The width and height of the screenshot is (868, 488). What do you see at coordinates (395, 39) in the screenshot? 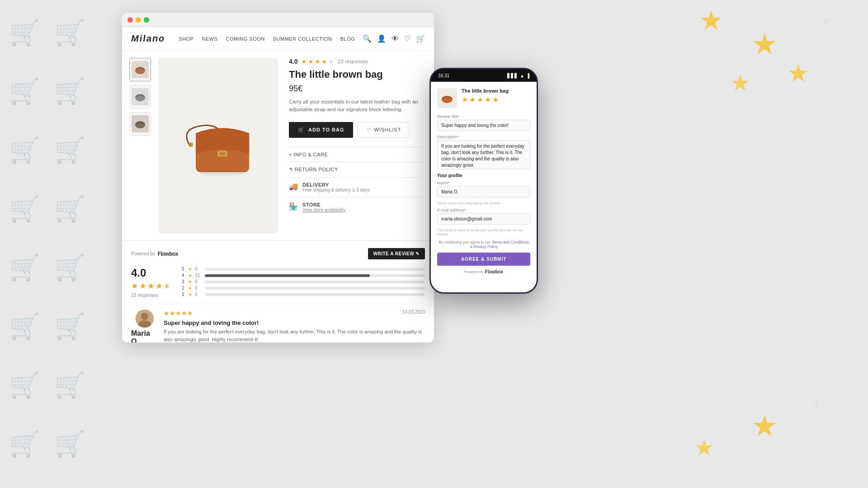
I see `account-icon: 👁` at bounding box center [395, 39].